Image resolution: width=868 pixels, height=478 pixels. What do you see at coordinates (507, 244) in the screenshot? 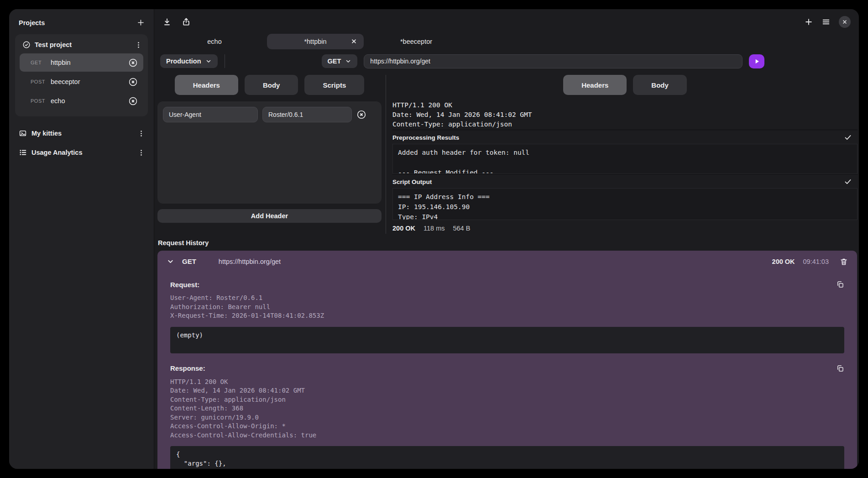
I see `request-history-title: Request History` at bounding box center [507, 244].